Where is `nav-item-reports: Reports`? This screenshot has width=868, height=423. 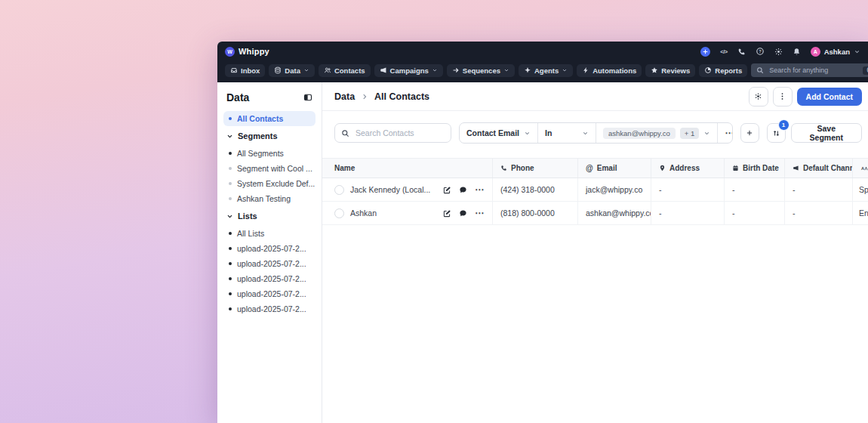 nav-item-reports: Reports is located at coordinates (723, 71).